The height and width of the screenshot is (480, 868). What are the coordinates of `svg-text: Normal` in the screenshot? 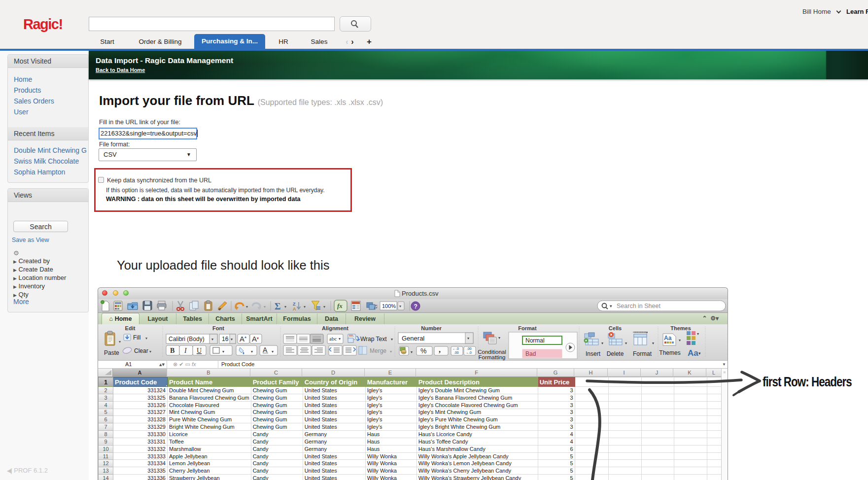 It's located at (535, 341).